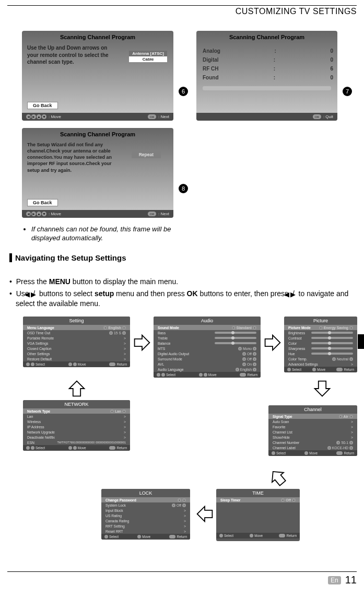 The image size is (364, 597). I want to click on arrow-up-icon, so click(77, 389).